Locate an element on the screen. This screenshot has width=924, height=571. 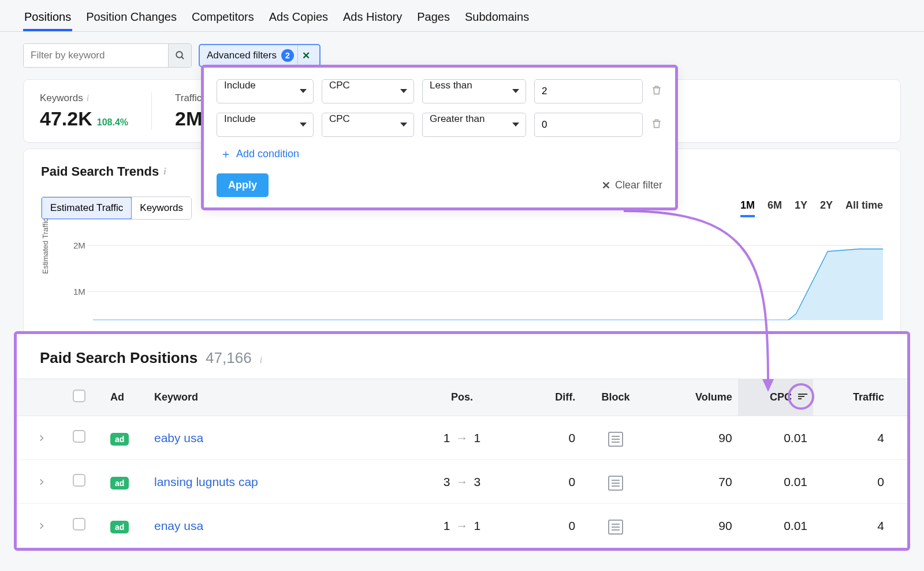
condition-operator-select: Less than is located at coordinates (474, 91).